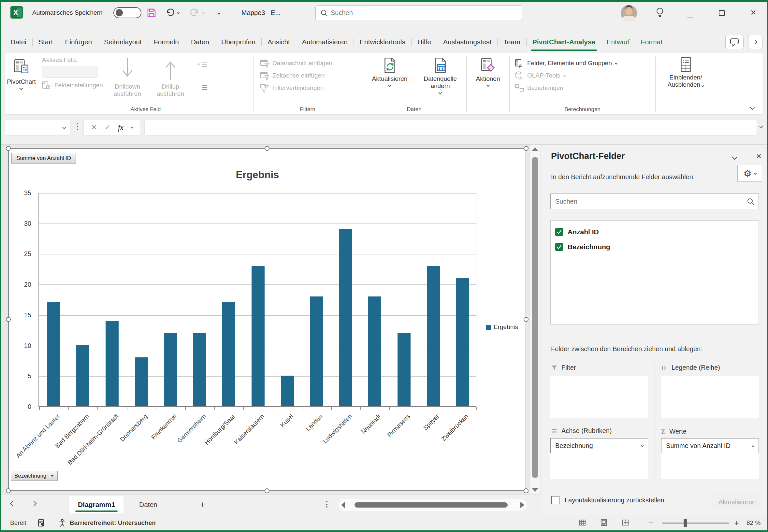 This screenshot has width=768, height=532. Describe the element at coordinates (238, 42) in the screenshot. I see `tab-überprüfen: Überprüfen` at that location.